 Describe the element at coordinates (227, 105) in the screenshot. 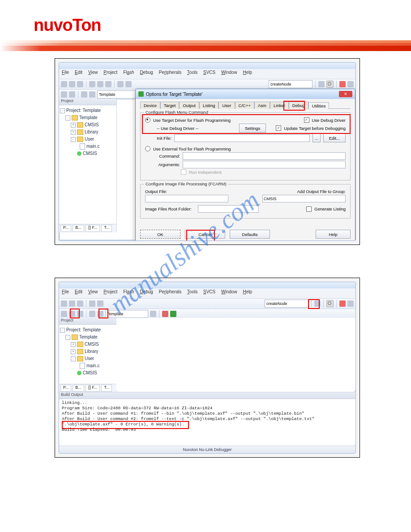

I see `tab-user: User` at that location.